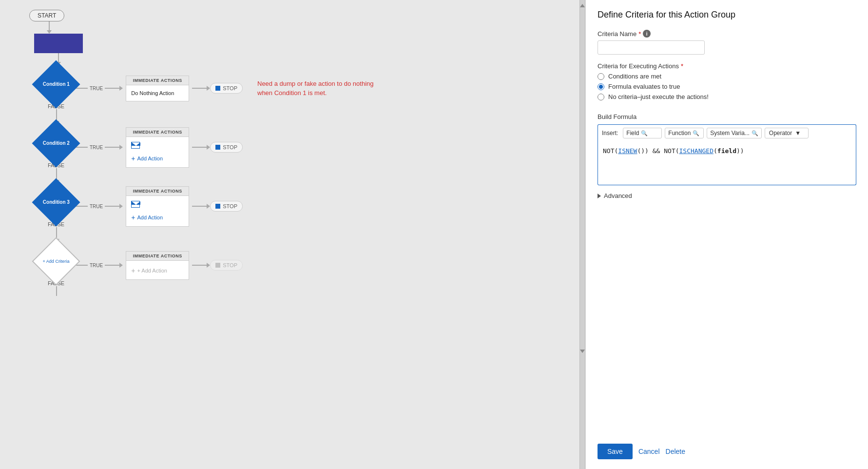 This screenshot has width=868, height=469. I want to click on condition3-label: Condition 3, so click(57, 202).